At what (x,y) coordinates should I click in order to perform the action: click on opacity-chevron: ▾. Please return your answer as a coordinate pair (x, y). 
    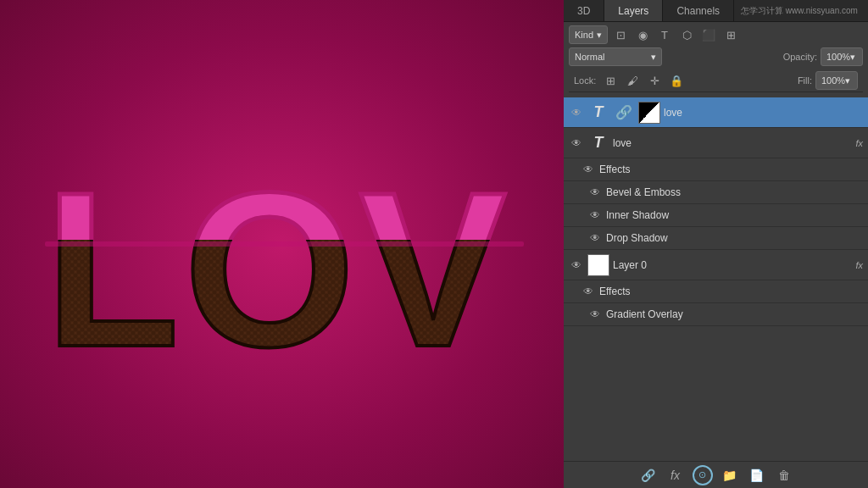
    Looking at the image, I should click on (853, 58).